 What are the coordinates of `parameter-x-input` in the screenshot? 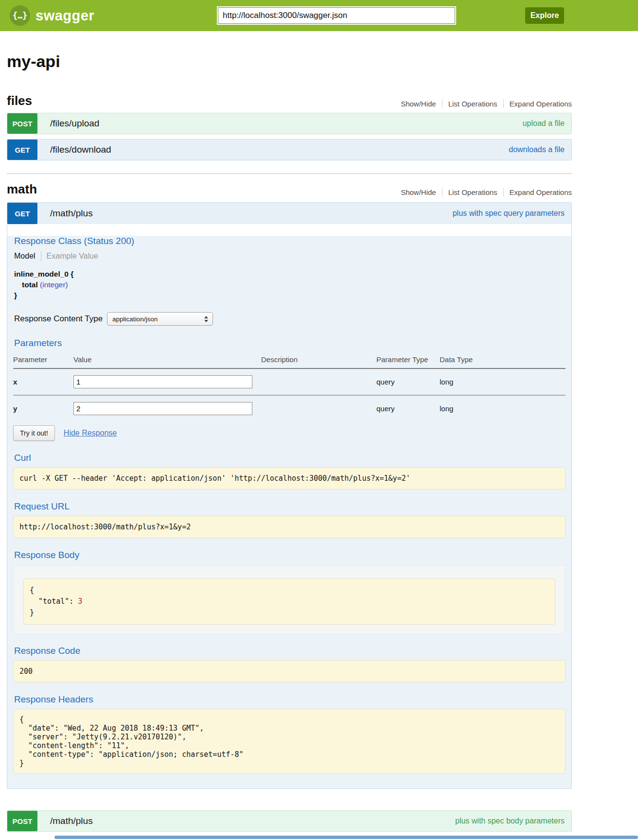 It's located at (163, 382).